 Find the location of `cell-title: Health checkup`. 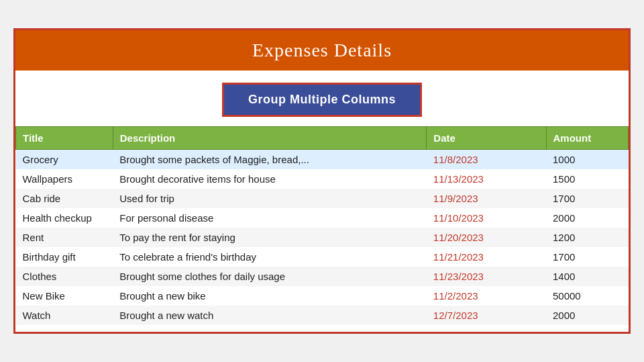

cell-title: Health checkup is located at coordinates (64, 218).